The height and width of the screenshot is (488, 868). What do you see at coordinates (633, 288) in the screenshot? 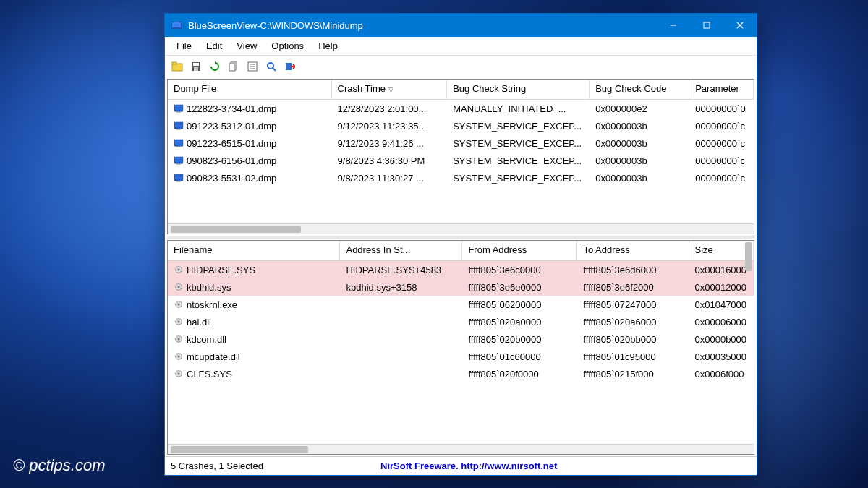
I see `cell-to-address: fffff805`3e6f2000` at bounding box center [633, 288].